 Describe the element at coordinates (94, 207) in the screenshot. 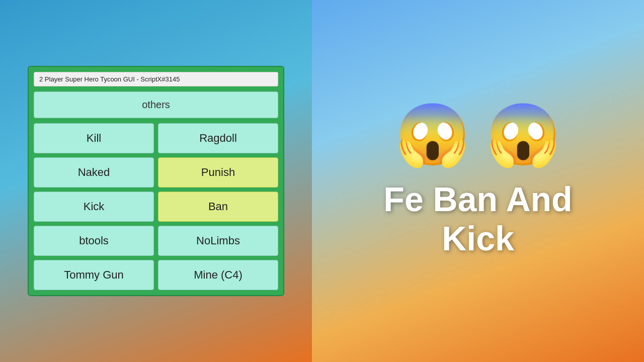

I see `action-button-kick: Kick` at that location.